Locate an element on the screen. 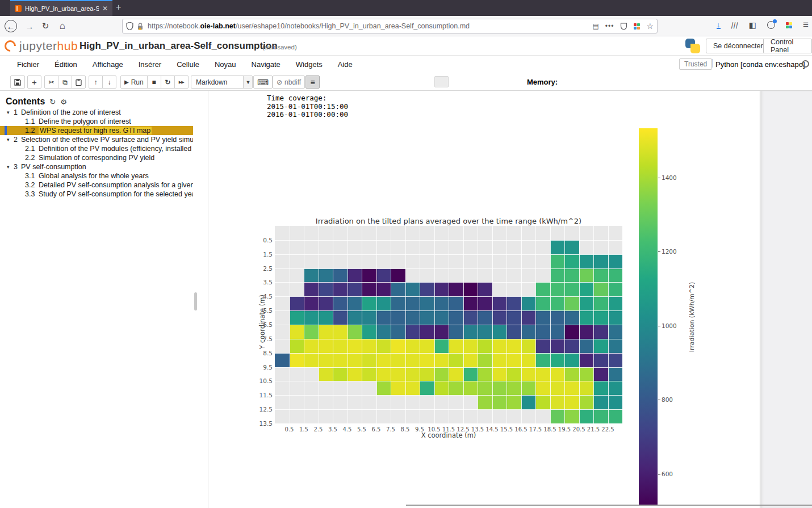 This screenshot has height=508, width=812. pocket-icon is located at coordinates (623, 26).